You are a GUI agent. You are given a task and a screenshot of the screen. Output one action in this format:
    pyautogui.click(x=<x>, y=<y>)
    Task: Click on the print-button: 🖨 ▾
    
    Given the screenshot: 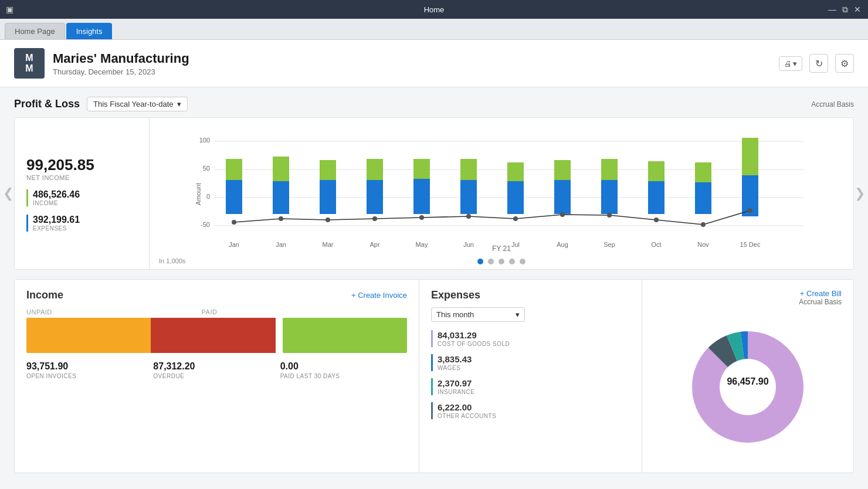 What is the action you would take?
    pyautogui.click(x=791, y=63)
    